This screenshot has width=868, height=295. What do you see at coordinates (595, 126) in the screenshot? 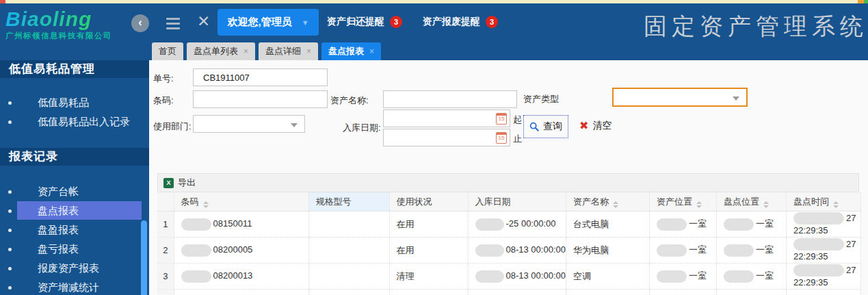
I see `clear-button: ✖ 清空` at bounding box center [595, 126].